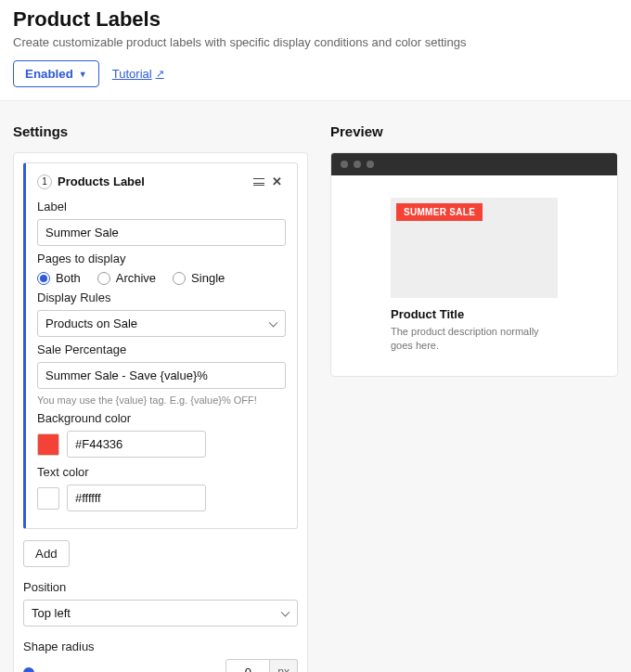  What do you see at coordinates (120, 670) in the screenshot?
I see `shape-radius-slider` at bounding box center [120, 670].